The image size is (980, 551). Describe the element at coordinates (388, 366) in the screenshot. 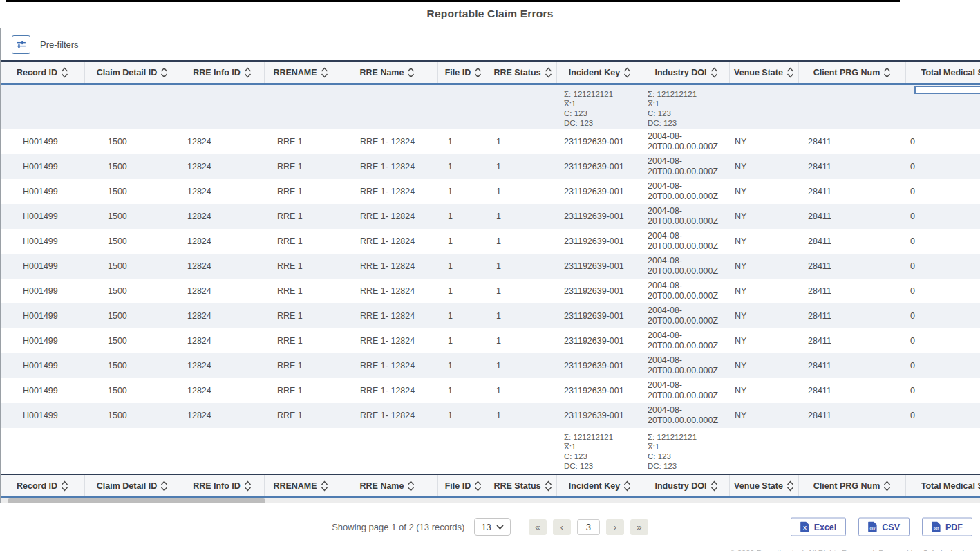

I see `cell-rre-name: RRE 1- 12824` at that location.